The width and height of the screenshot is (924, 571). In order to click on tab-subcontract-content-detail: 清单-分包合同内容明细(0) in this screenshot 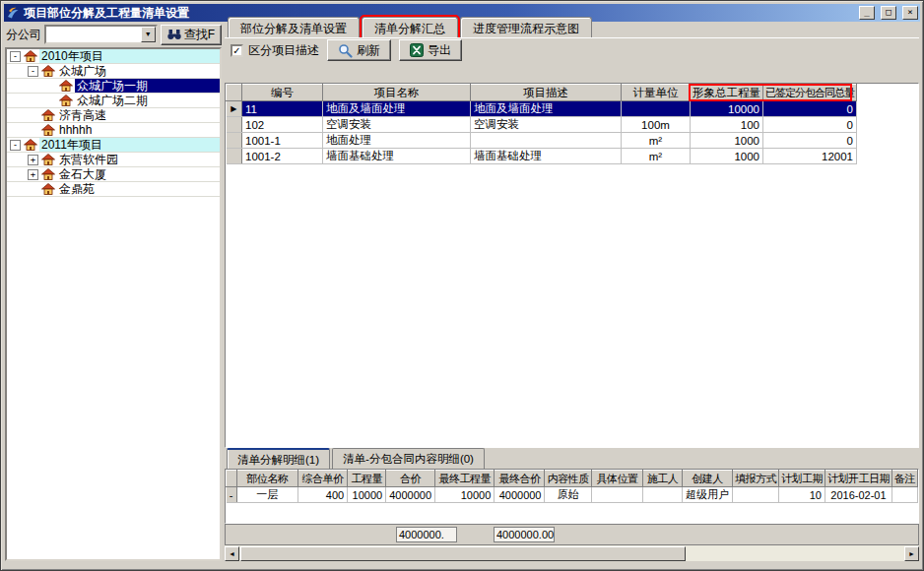, I will do `click(408, 459)`.